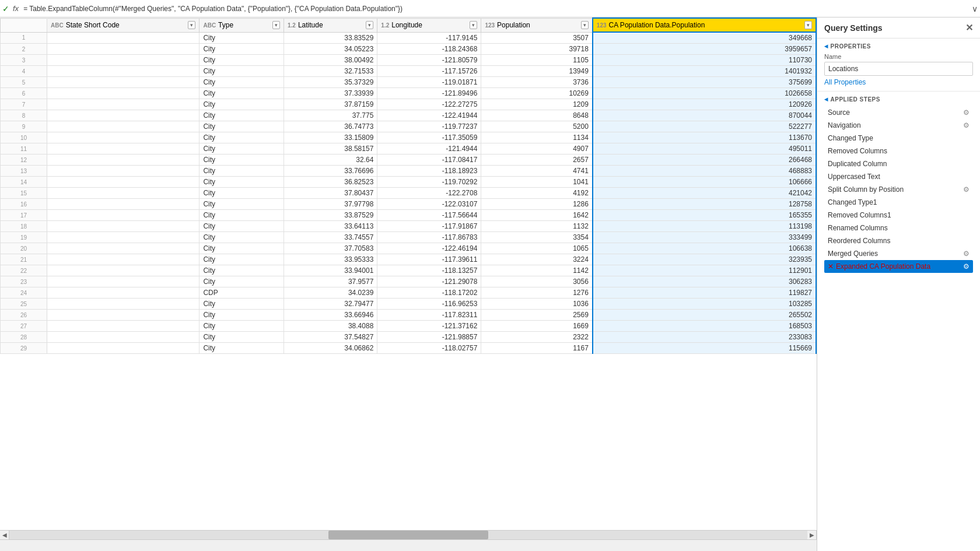  What do you see at coordinates (408, 204) in the screenshot?
I see `table-row: 16City37.97798-122.031071286128758` at bounding box center [408, 204].